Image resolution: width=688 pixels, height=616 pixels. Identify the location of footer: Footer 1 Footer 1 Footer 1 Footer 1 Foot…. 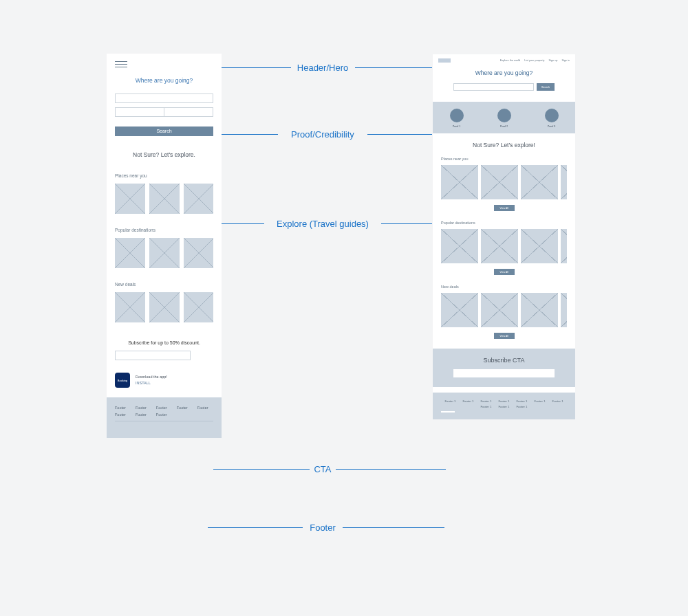
(504, 406).